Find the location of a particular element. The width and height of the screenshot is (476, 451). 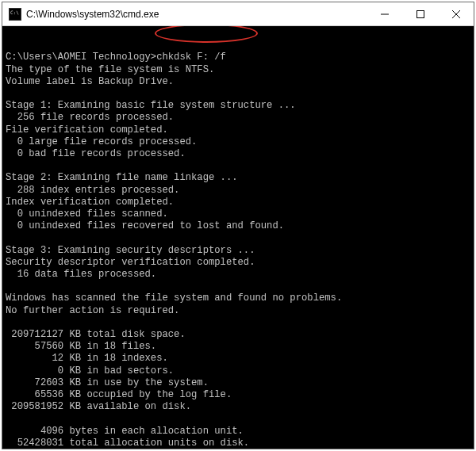

cmd-icon is located at coordinates (15, 14).